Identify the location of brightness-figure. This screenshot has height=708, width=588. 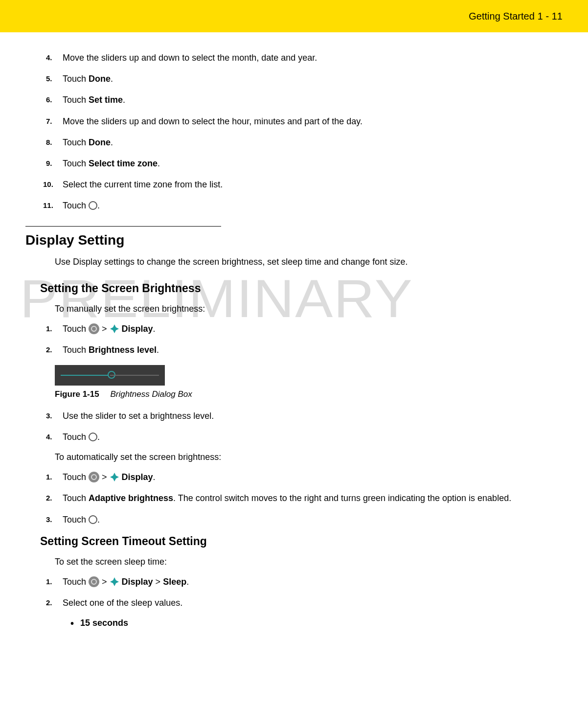
(309, 375).